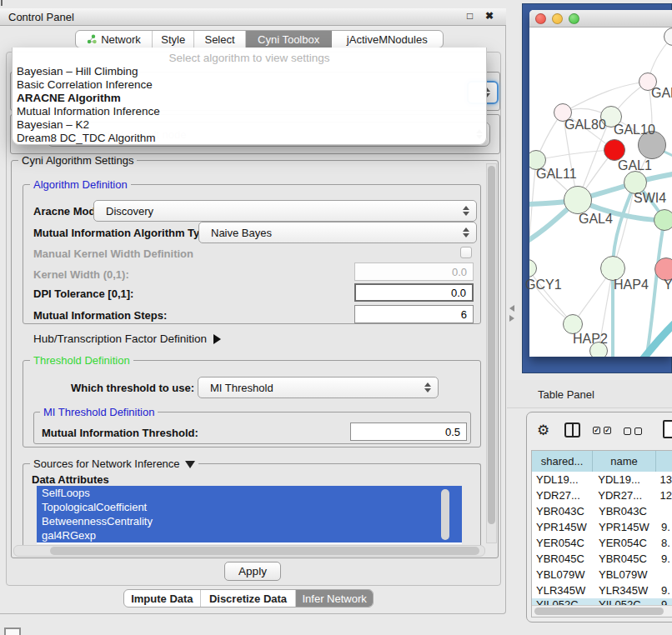 The image size is (672, 635). I want to click on float-panel-icon: □, so click(470, 16).